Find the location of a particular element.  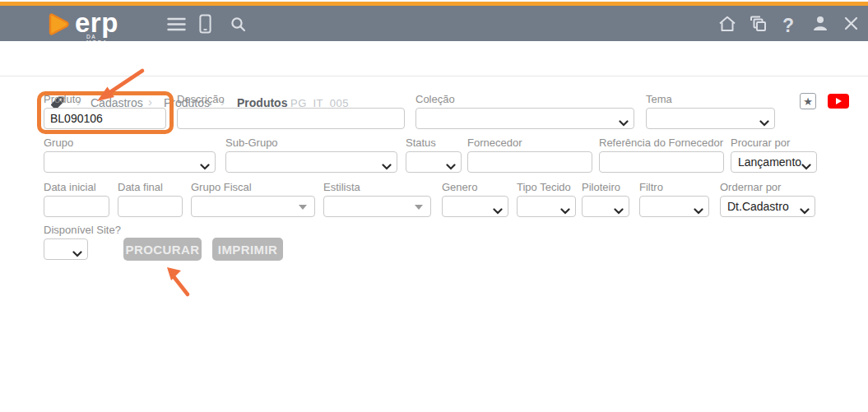

produto-label: Produto is located at coordinates (105, 99).